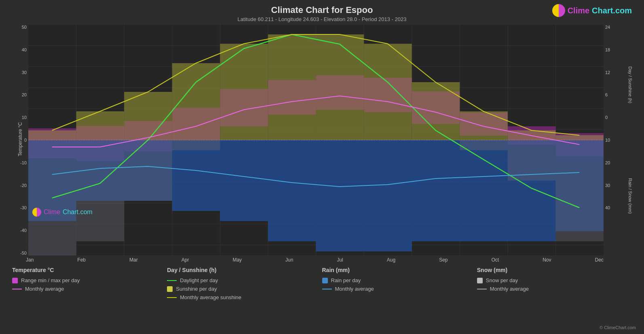  Describe the element at coordinates (196, 289) in the screenshot. I see `legend-sunshine-label: Sunshine per day` at that location.